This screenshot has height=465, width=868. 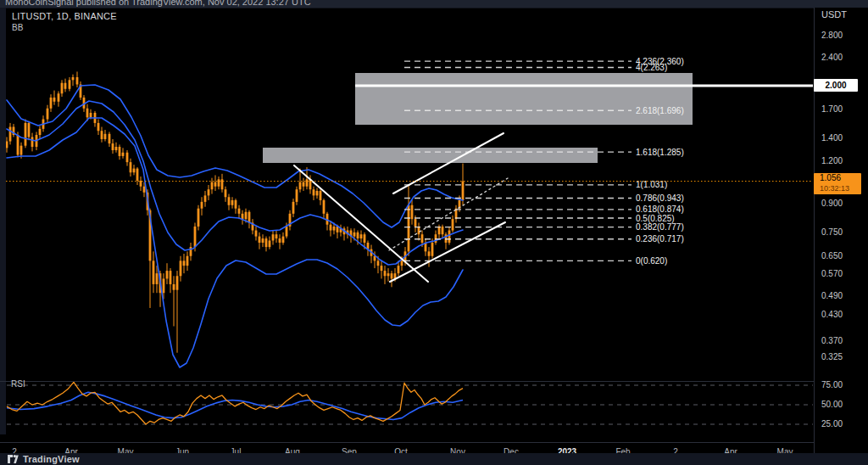 I want to click on brand-bar: TradingView, so click(x=434, y=459).